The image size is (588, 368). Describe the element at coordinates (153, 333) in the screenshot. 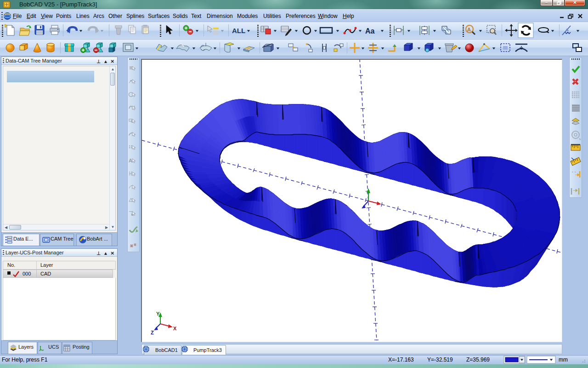

I see `svg-text: Z` at that location.